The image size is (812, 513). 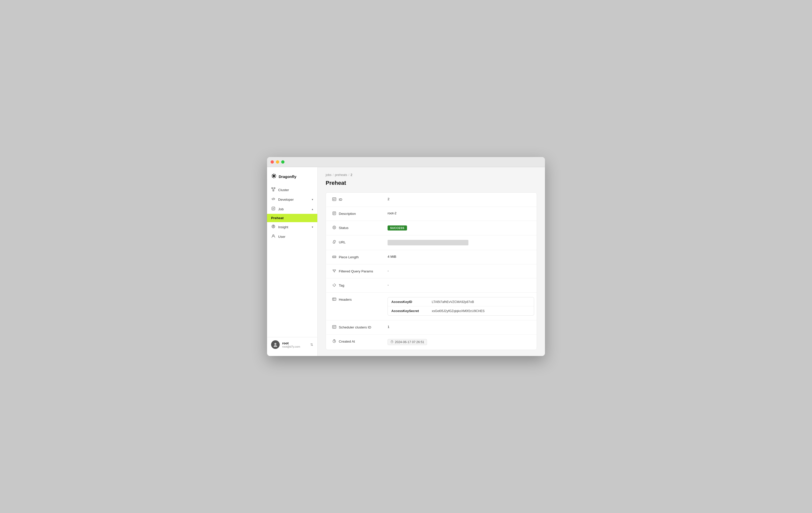 What do you see at coordinates (342, 285) in the screenshot?
I see `tag-label-text: Tag` at bounding box center [342, 285].